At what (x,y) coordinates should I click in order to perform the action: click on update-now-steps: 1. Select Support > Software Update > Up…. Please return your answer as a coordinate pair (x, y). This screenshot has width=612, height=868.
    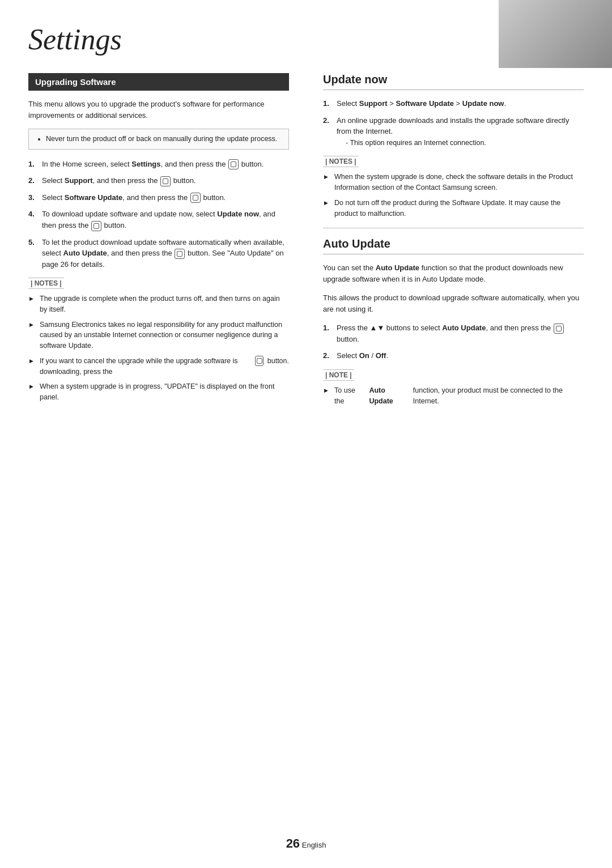
    Looking at the image, I should click on (453, 123).